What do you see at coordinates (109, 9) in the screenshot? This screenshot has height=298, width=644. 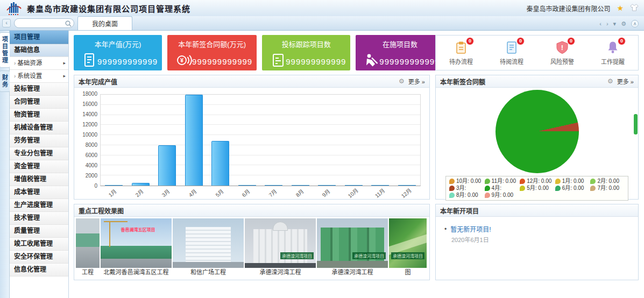 I see `page-title: 秦皇岛市政建设集团有限公司项目管理系统` at bounding box center [109, 9].